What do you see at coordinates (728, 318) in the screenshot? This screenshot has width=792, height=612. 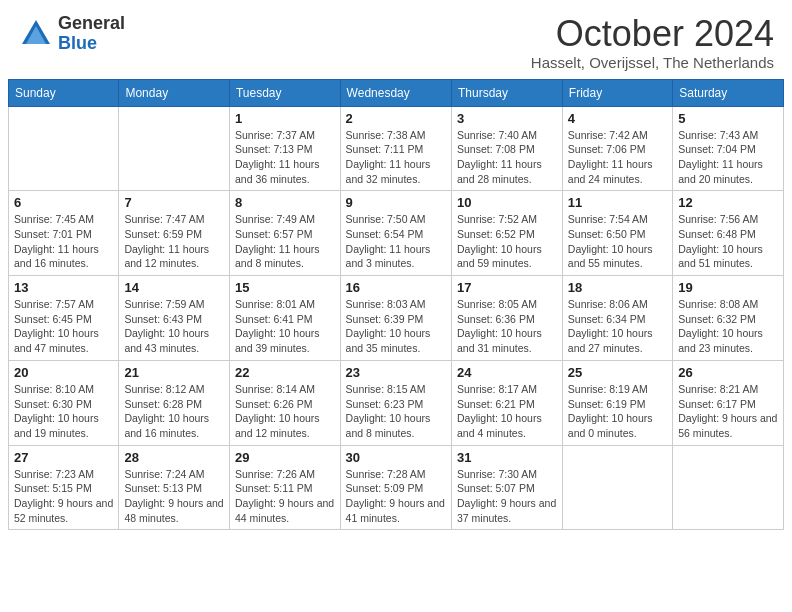 I see `calendar-cell: 19Sunrise: 8:08 AMSunset: 6:32 PMDayligh…` at bounding box center [728, 318].